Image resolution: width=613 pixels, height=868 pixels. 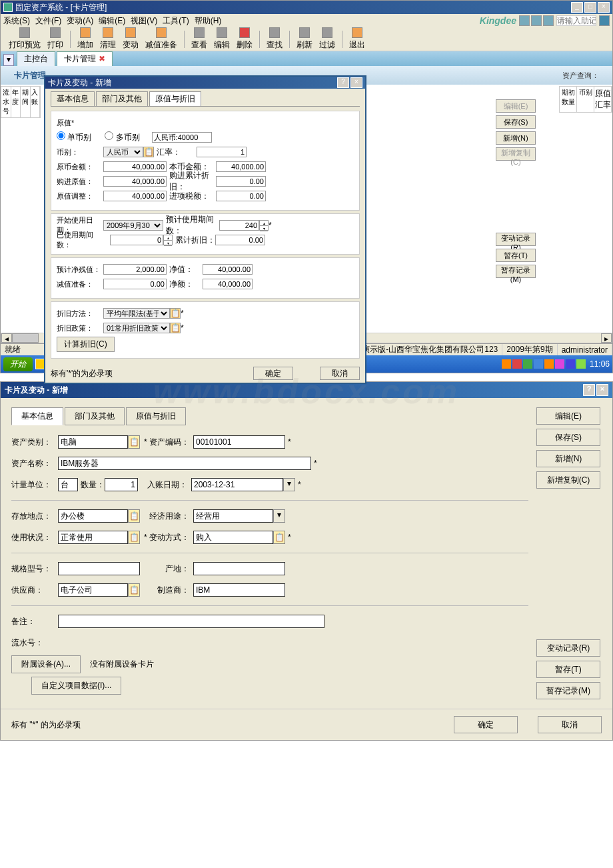 I want to click on close-button: ×, so click(x=604, y=7).